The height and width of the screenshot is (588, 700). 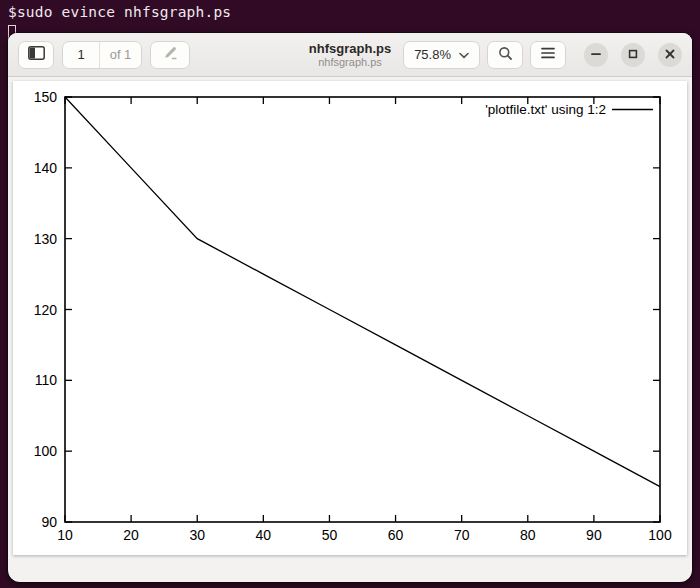 I want to click on y-tick-label: 90, so click(x=49, y=522).